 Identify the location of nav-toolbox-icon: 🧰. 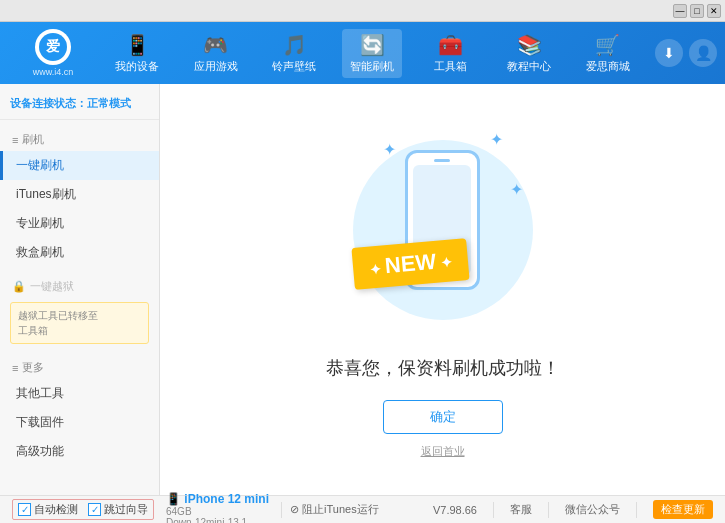
(450, 45).